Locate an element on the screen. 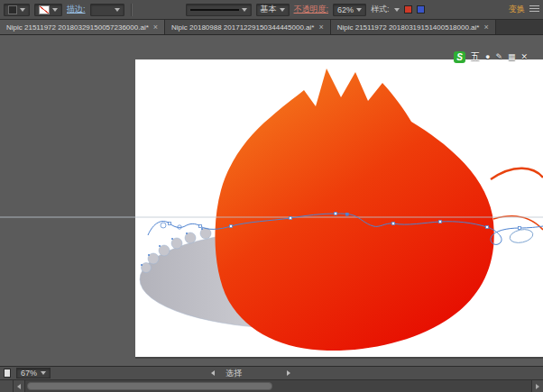  opacity-label: 不透明度: is located at coordinates (312, 9).